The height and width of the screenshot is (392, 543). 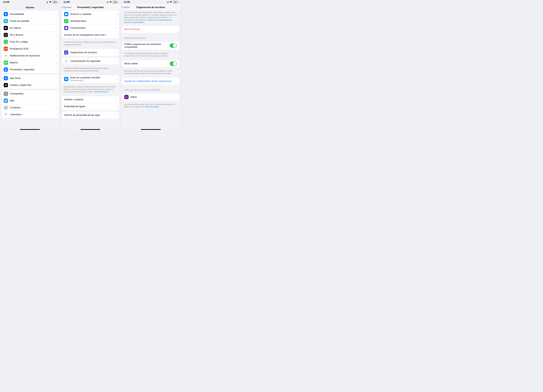 What do you see at coordinates (30, 78) in the screenshot?
I see `row-app-store: App Store` at bounding box center [30, 78].